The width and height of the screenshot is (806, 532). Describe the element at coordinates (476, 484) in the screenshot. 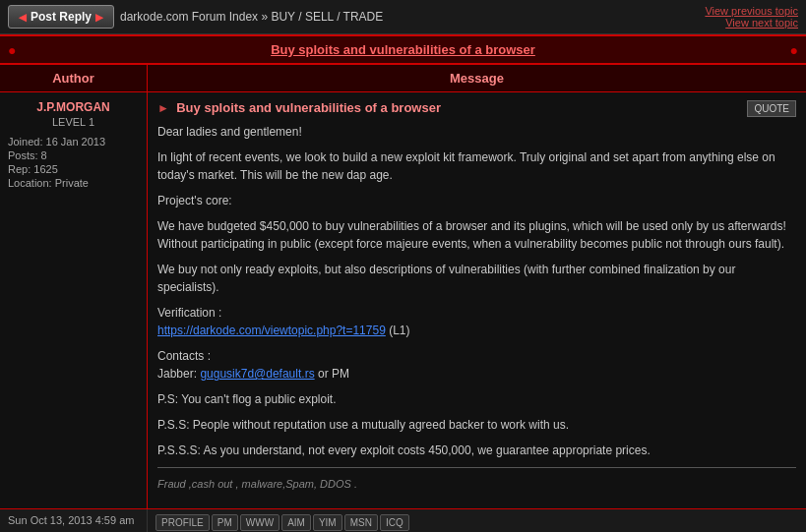

I see `post-footer-note: Fraud ,cash out , malware,Spam, DDOS .` at that location.